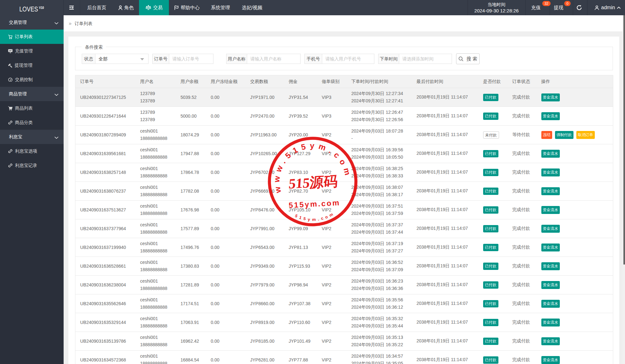 This screenshot has width=625, height=364. What do you see at coordinates (32, 123) in the screenshot?
I see `sidebar-item-8: 商品分类` at bounding box center [32, 123].